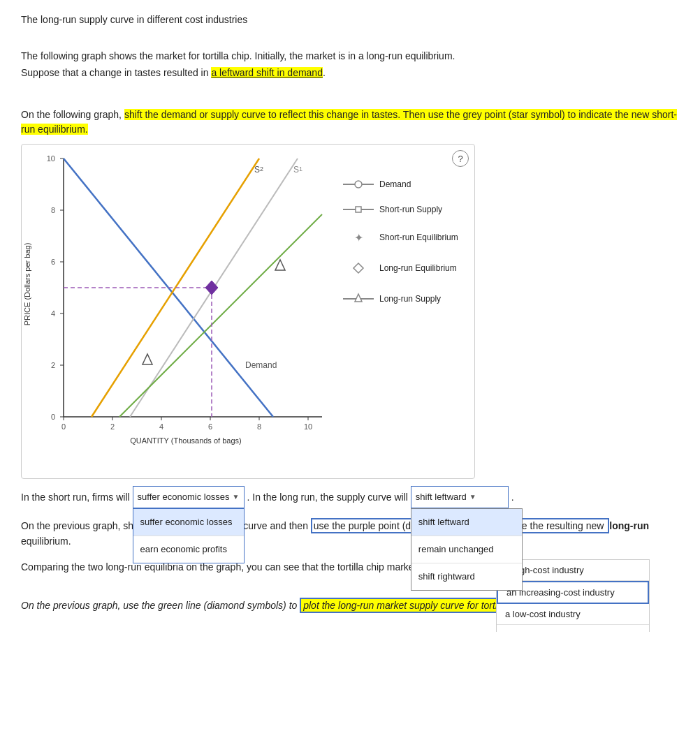 The height and width of the screenshot is (738, 700). I want to click on firms-option-losses: suffer economic losses, so click(189, 522).